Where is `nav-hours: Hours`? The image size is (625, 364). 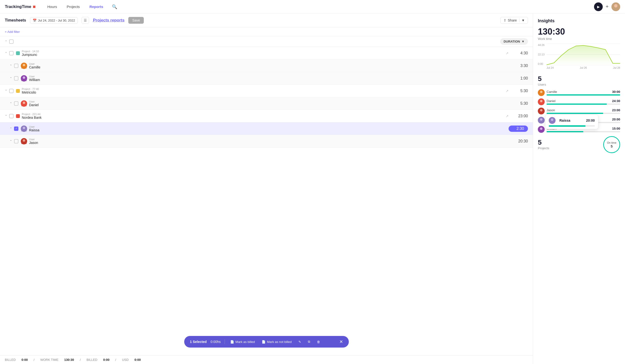 nav-hours: Hours is located at coordinates (52, 7).